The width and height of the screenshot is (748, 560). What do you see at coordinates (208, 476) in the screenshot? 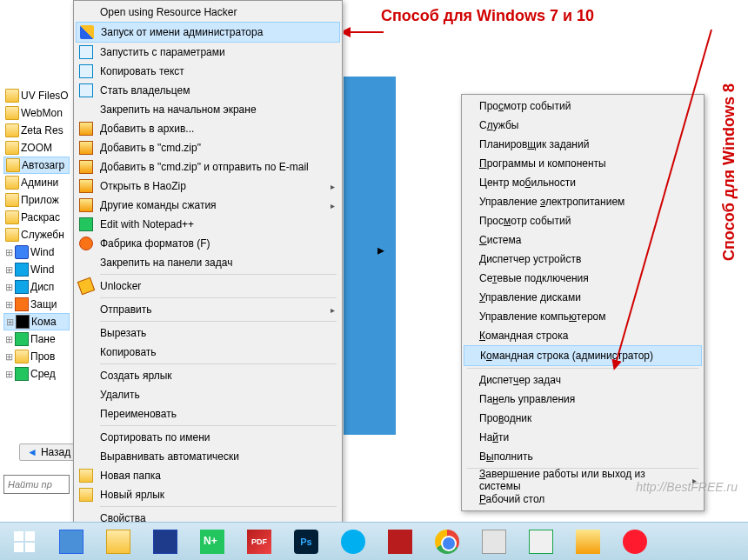
I see `menu-item: Новая папка` at bounding box center [208, 476].